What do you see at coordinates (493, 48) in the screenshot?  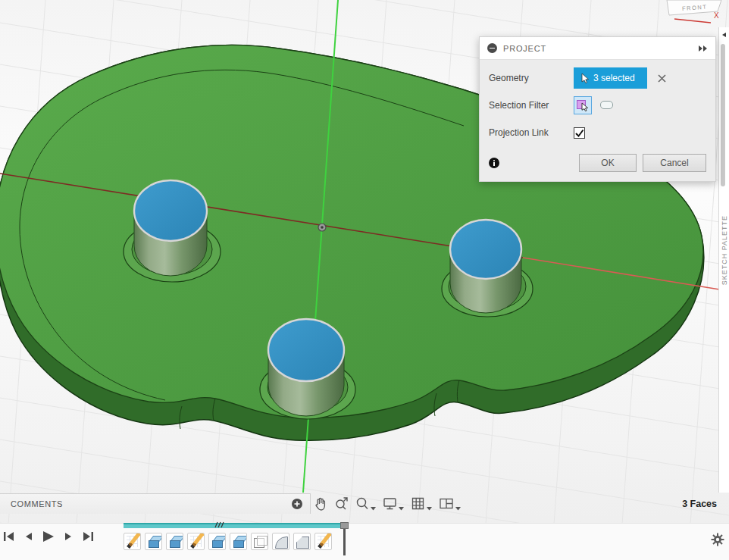 I see `dialog-grip-icon` at bounding box center [493, 48].